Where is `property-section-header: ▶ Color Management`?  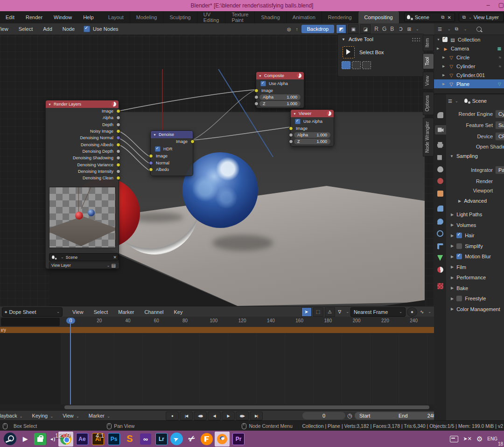 property-section-header: ▶ Color Management is located at coordinates (475, 309).